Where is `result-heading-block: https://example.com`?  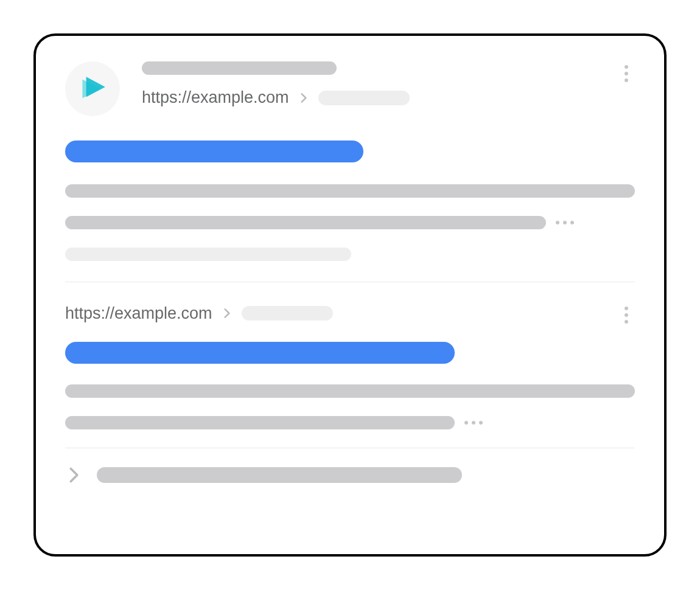
result-heading-block: https://example.com is located at coordinates (380, 84).